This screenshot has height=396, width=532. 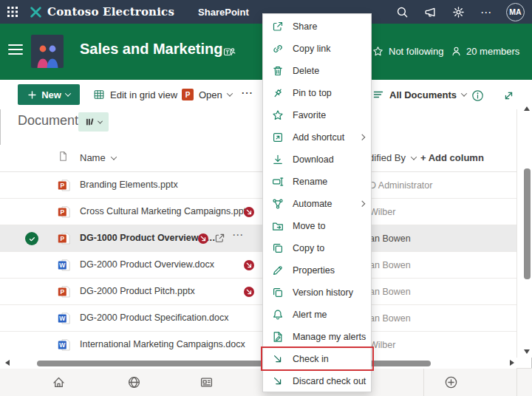 I want to click on scroll-up-icon, so click(x=527, y=109).